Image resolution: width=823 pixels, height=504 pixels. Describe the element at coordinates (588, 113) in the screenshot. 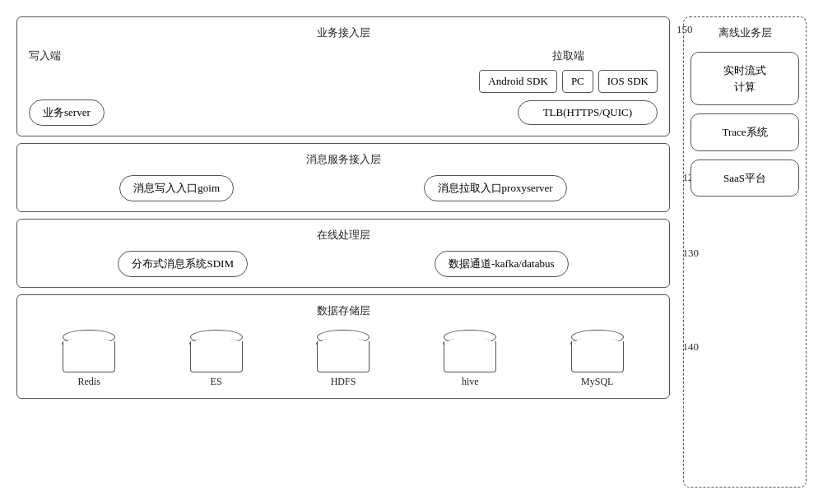

I see `tlb-item: TLB(HTTPS/QUIC)` at that location.